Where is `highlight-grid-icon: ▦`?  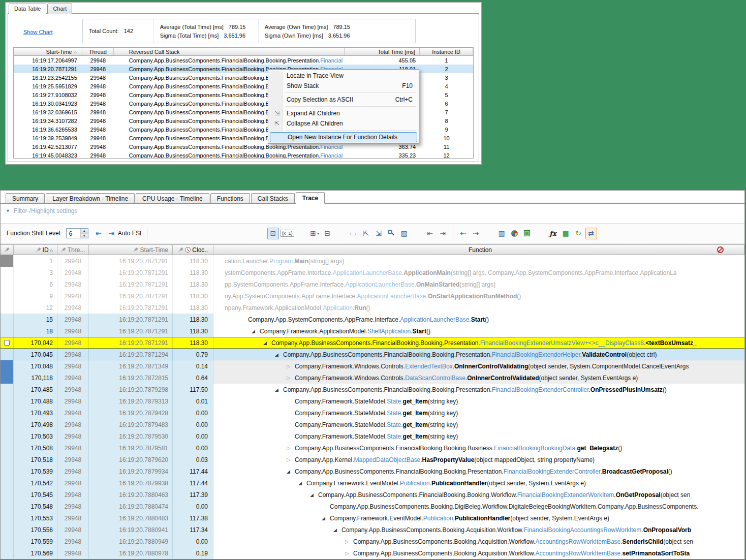
highlight-grid-icon: ▦ is located at coordinates (566, 234).